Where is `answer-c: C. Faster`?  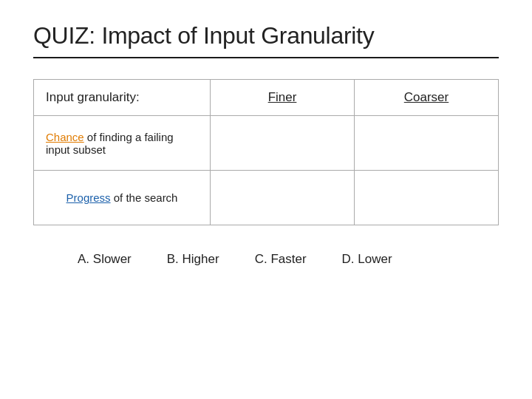 answer-c: C. Faster is located at coordinates (281, 259).